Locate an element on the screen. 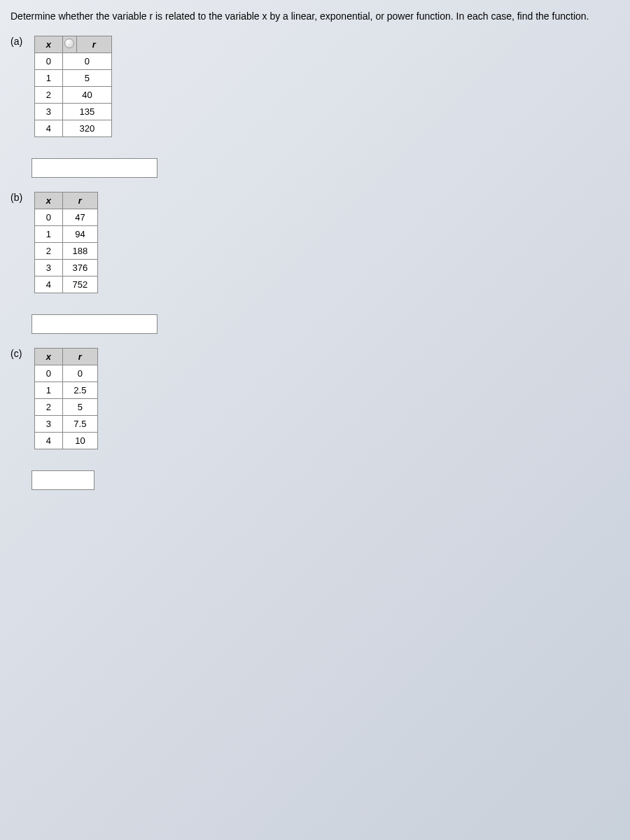 This screenshot has height=840, width=630. cell-r: 2.5 is located at coordinates (80, 391).